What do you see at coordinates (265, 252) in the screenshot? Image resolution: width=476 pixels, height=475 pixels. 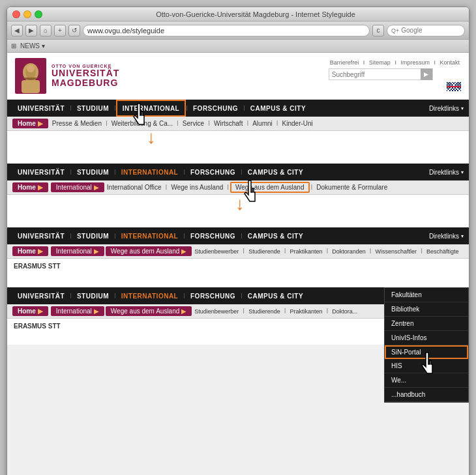 I see `bc3-studierende: Studierende` at bounding box center [265, 252].